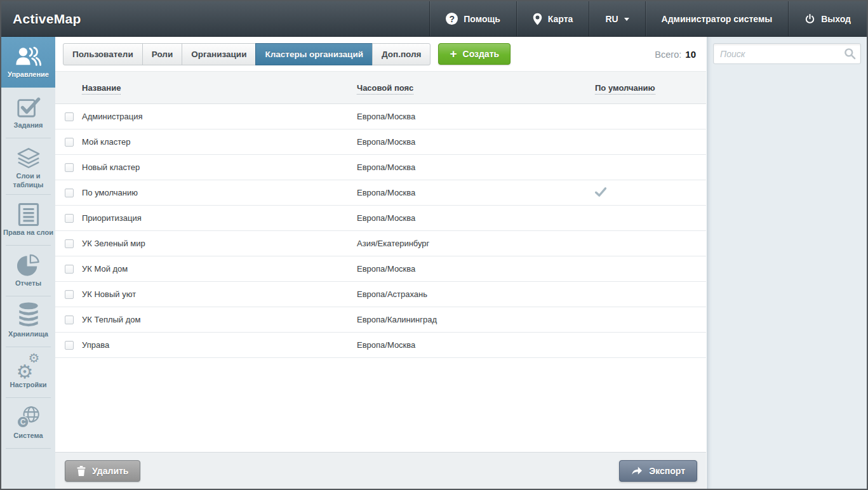  I want to click on gears-icon: ⚙⚙, so click(29, 367).